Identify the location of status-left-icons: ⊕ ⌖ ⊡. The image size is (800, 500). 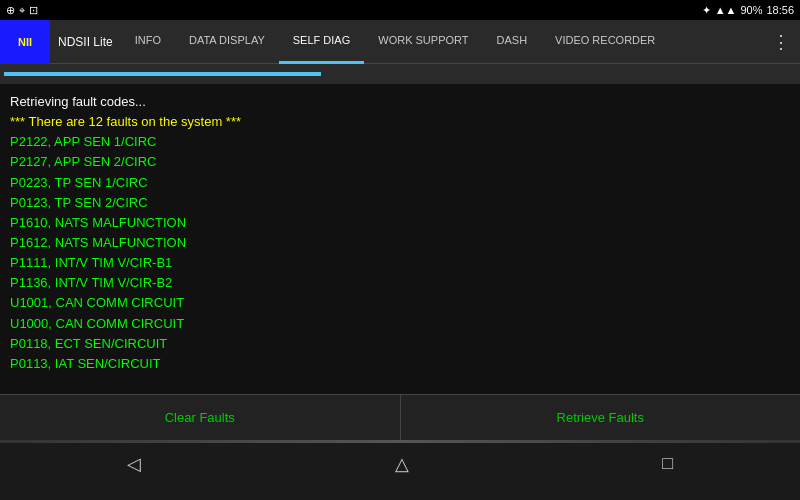
(22, 10).